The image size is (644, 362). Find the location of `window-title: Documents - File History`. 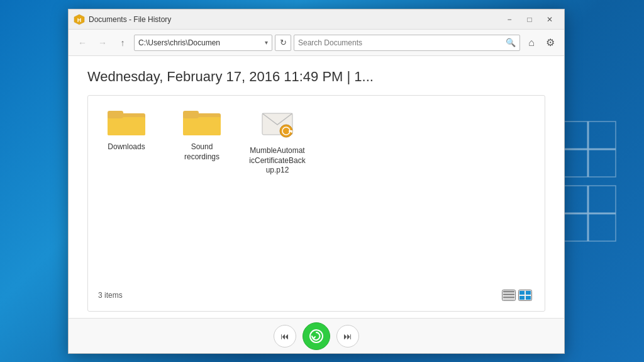

window-title: Documents - File History is located at coordinates (294, 20).